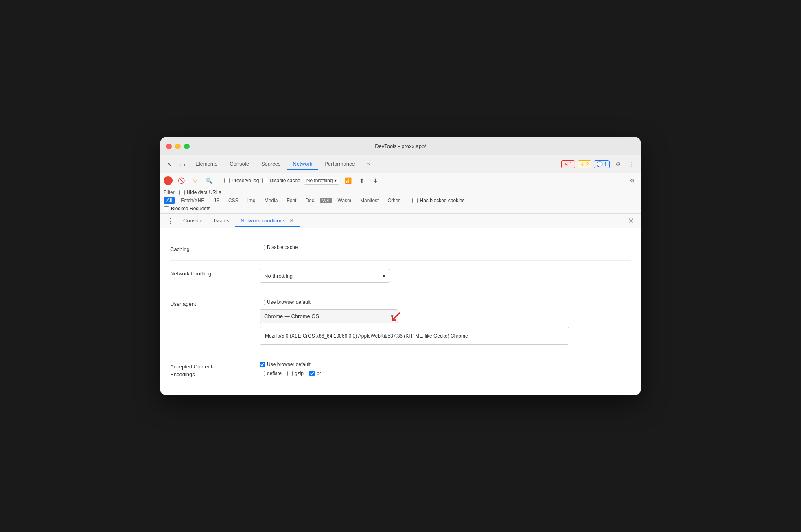 The image size is (801, 532). What do you see at coordinates (618, 164) in the screenshot?
I see `settings-icon: ⚙` at bounding box center [618, 164].